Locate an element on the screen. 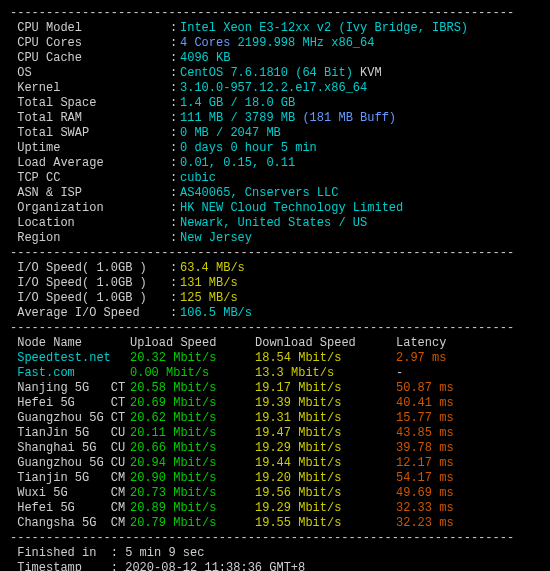 The height and width of the screenshot is (571, 550). node-name: Hefei 5G CM is located at coordinates (70, 508).